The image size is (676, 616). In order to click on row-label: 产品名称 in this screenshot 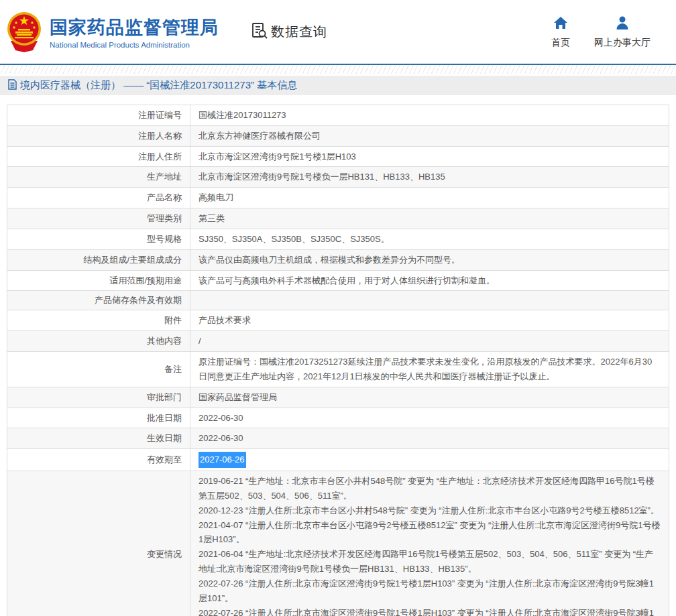, I will do `click(99, 198)`.